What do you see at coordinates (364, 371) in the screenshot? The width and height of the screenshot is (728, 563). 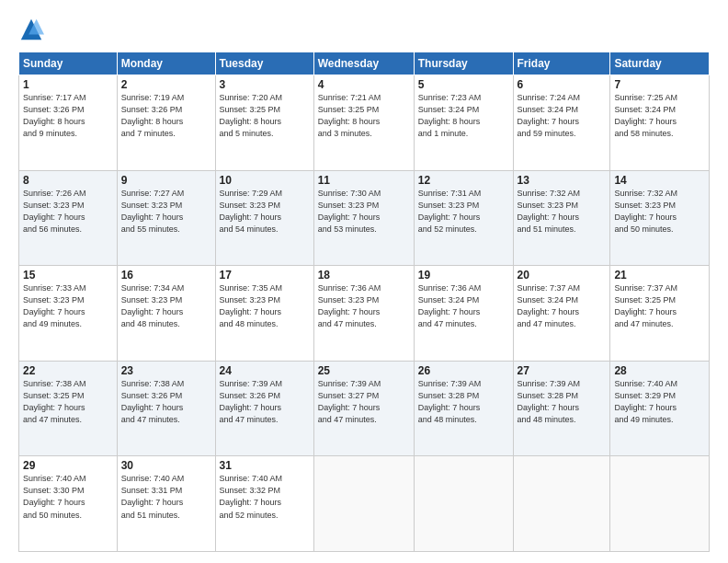 I see `day-number: 25` at bounding box center [364, 371].